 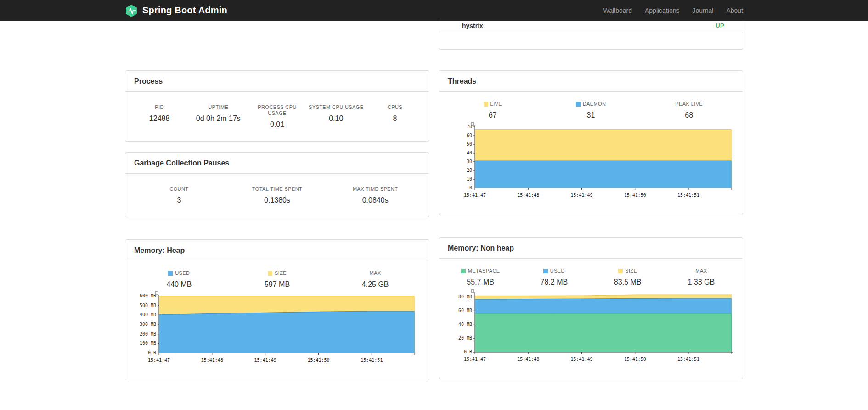 What do you see at coordinates (463, 271) in the screenshot?
I see `metaspace-swatch` at bounding box center [463, 271].